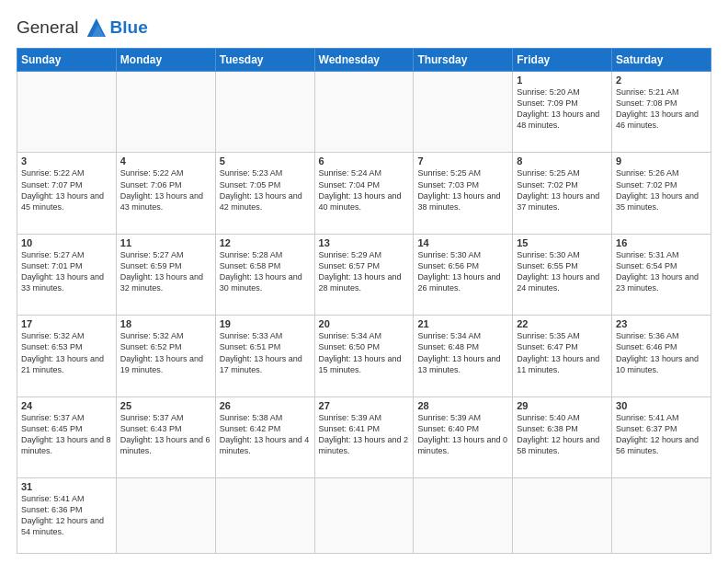  What do you see at coordinates (364, 406) in the screenshot?
I see `day-number: 27` at bounding box center [364, 406].